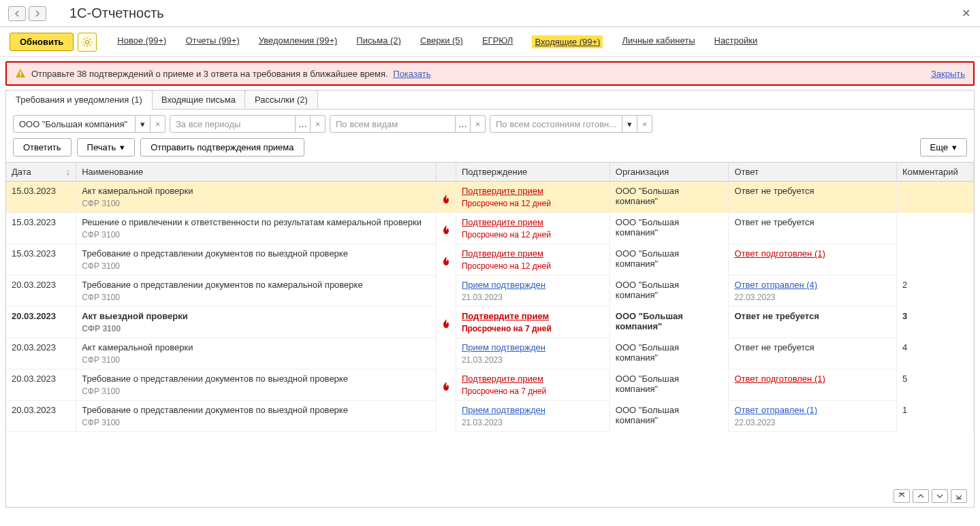  What do you see at coordinates (490, 362) in the screenshot?
I see `table-row-sub: СФР 310021.03.2023` at bounding box center [490, 362].